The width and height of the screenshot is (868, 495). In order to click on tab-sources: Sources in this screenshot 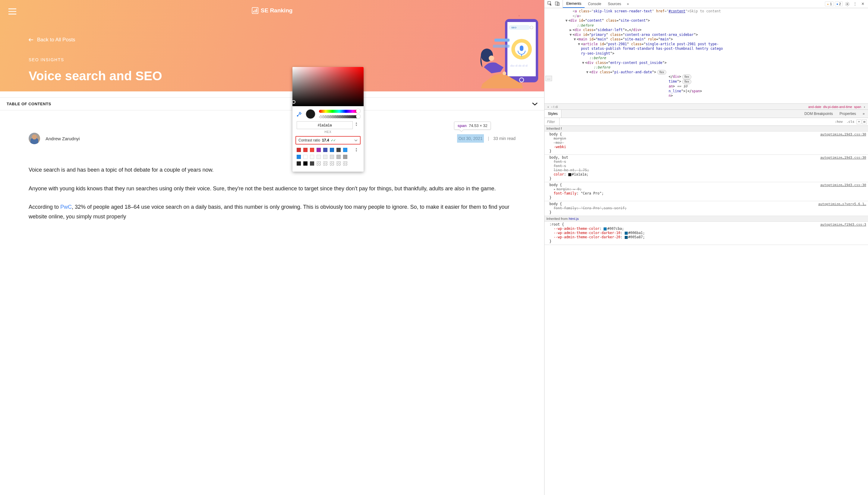, I will do `click(614, 4)`.